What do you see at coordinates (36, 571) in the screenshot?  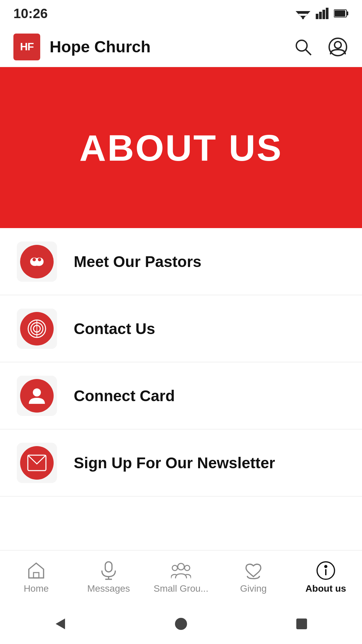 I see `home-icon` at bounding box center [36, 571].